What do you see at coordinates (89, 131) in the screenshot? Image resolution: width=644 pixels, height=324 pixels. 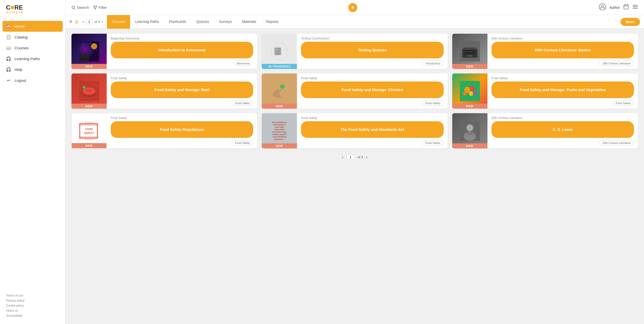 I see `card-food-safety-reg-image: FOOD SAFETY ★ ★ ★ ★ ★ ★ ★ ★ ★ ★ NEW` at bounding box center [89, 131].